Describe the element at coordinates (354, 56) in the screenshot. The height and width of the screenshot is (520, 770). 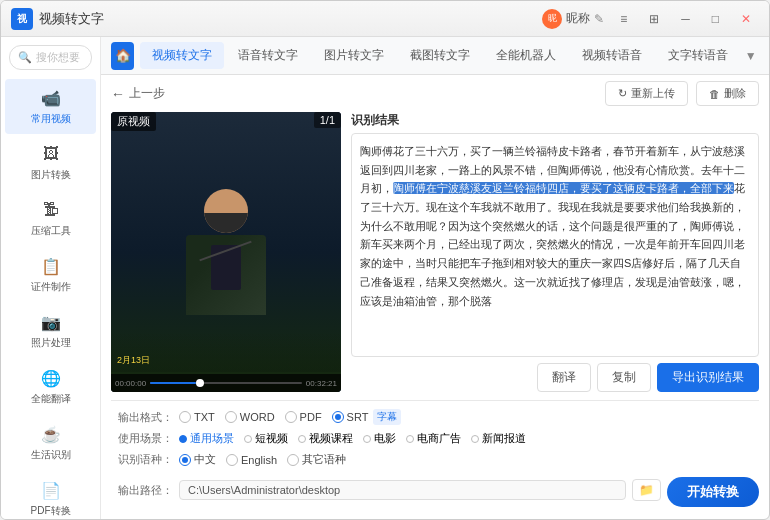
I see `tab-image-to-text: 图片转文字` at that location.